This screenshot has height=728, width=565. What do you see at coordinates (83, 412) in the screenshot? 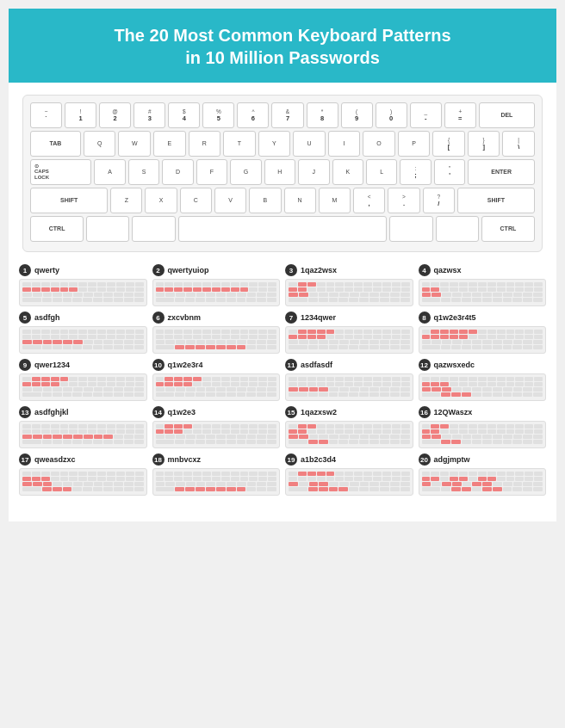
I see `pattern-13-label: 13 asdfghjkl` at bounding box center [83, 412].